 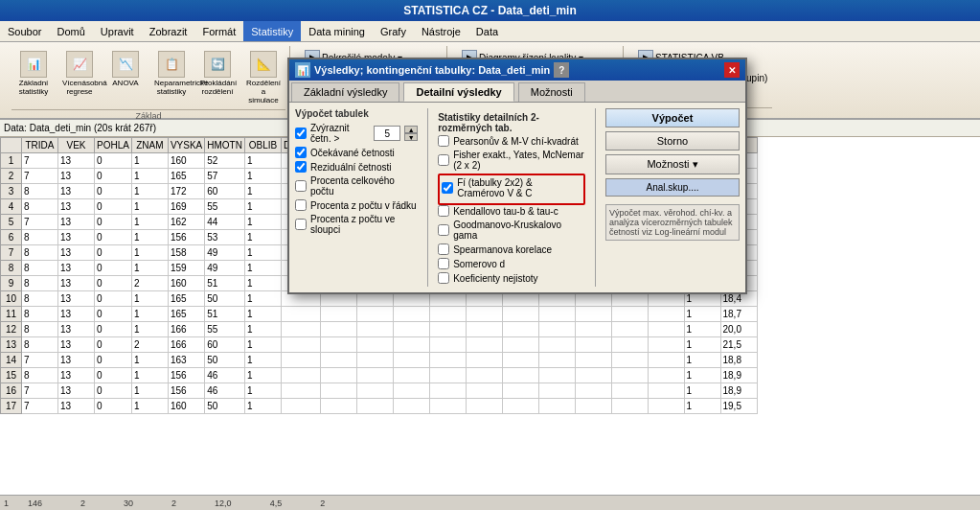 What do you see at coordinates (561, 70) in the screenshot?
I see `dialog-help-btn: ?` at bounding box center [561, 70].